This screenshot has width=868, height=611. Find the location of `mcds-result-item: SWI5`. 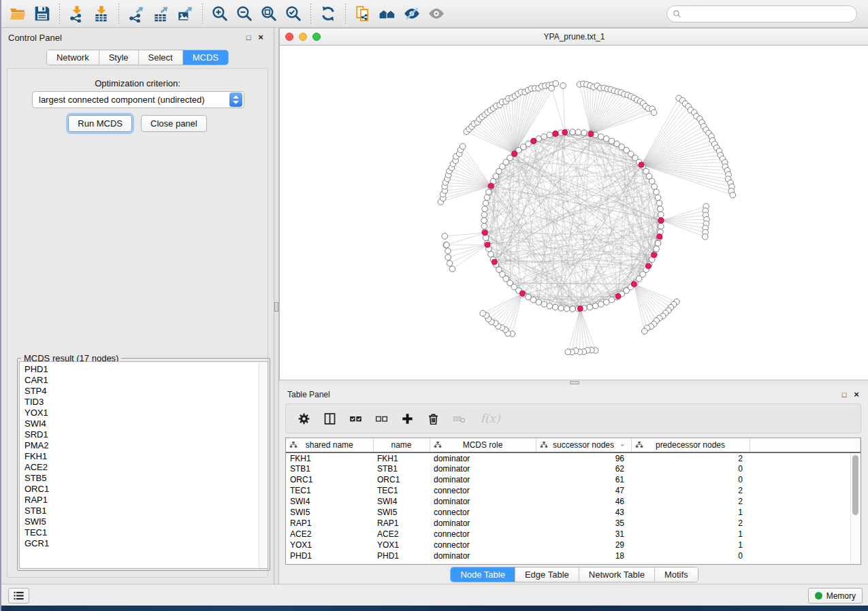

mcds-result-item: SWI5 is located at coordinates (146, 522).